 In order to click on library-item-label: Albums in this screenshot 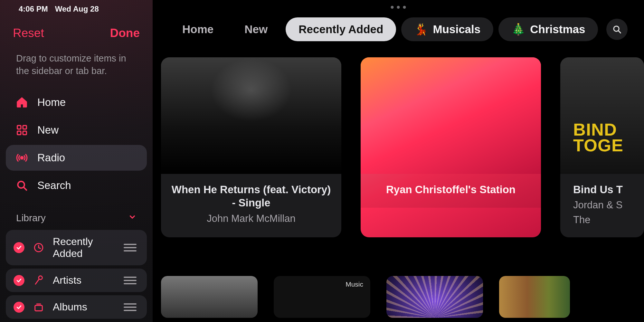, I will do `click(84, 307)`.